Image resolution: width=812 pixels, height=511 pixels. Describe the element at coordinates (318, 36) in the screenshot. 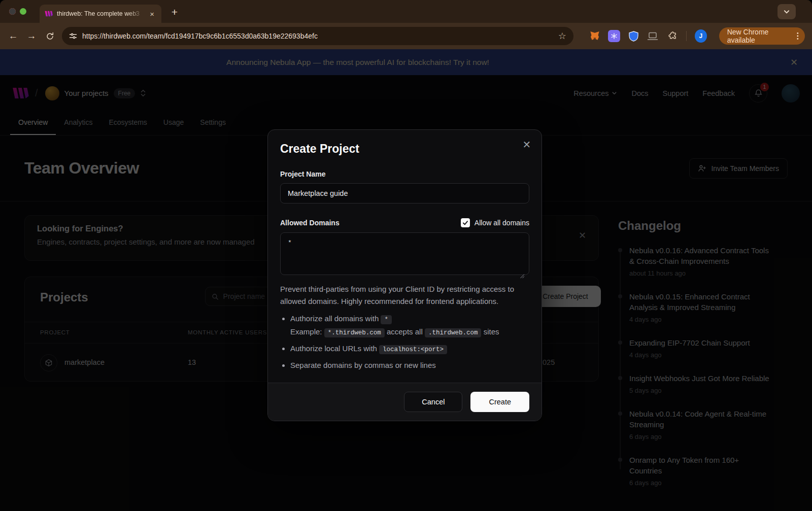

I see `url-text: https://thirdweb.com/team/fcd194917bc9c6…` at that location.